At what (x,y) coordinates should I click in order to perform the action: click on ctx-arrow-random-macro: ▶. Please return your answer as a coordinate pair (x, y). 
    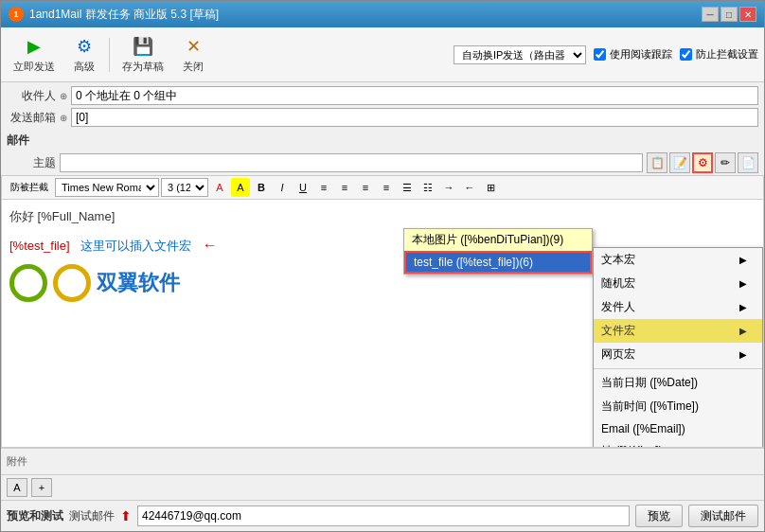
    Looking at the image, I should click on (743, 284).